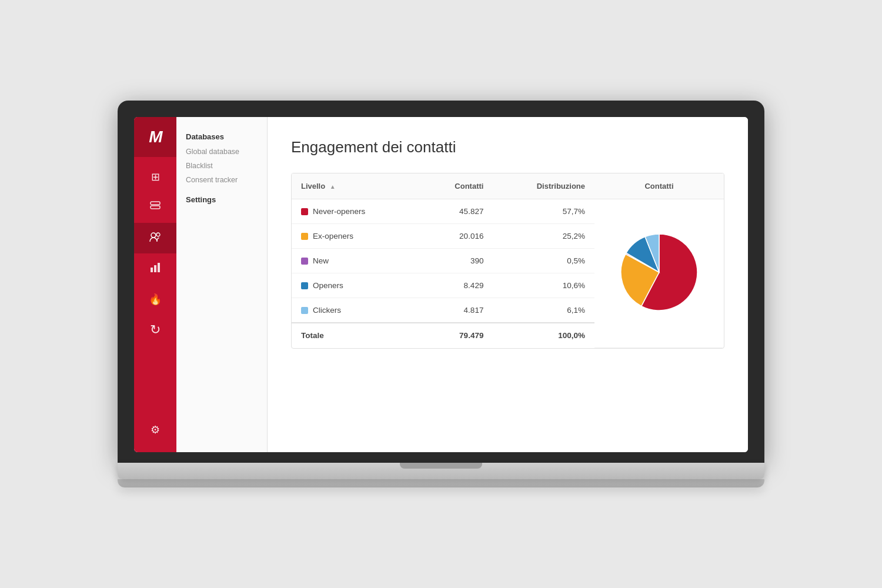  I want to click on table-row: Never-openers 45.827 57,7%, so click(508, 212).